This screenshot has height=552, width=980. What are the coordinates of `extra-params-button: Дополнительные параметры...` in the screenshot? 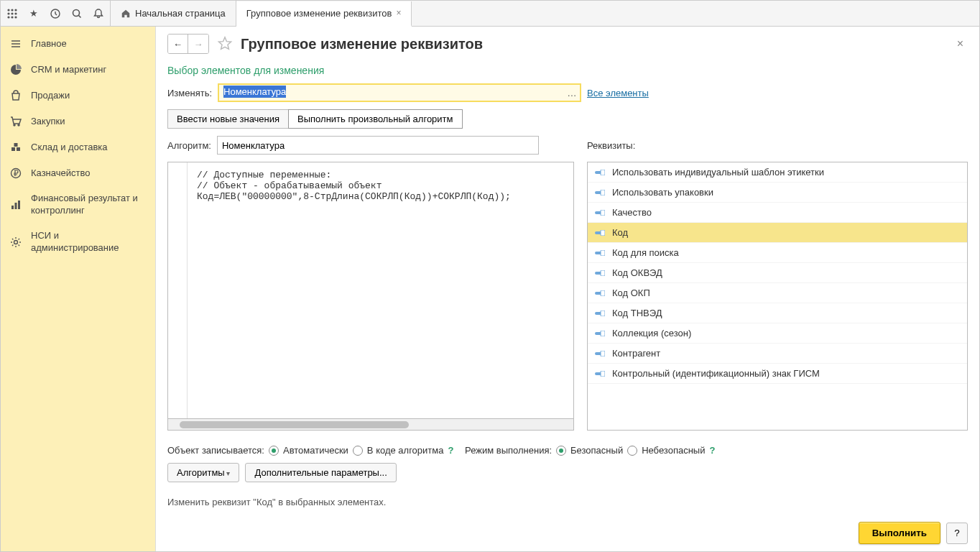 It's located at (320, 473).